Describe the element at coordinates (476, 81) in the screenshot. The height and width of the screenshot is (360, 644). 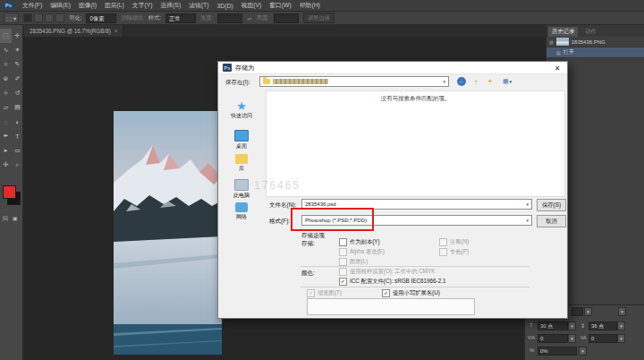
I see `up-one-level-button: ↑` at that location.